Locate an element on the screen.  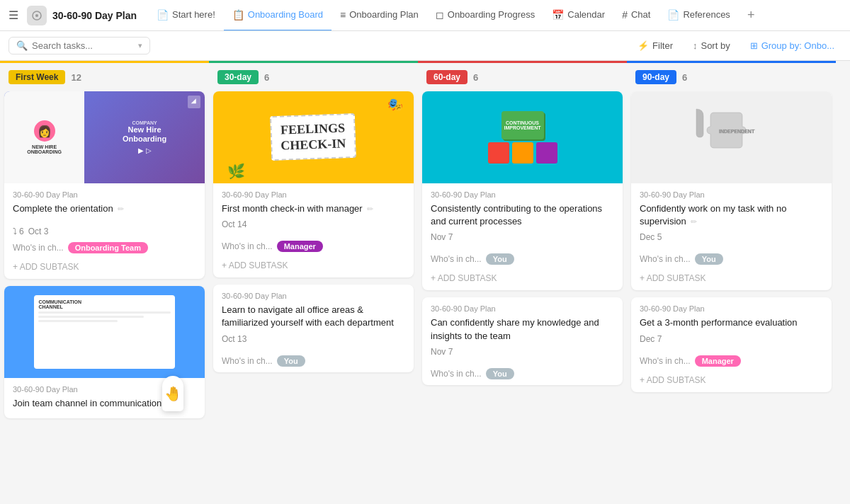
edit-icon: ✏ is located at coordinates (120, 209).